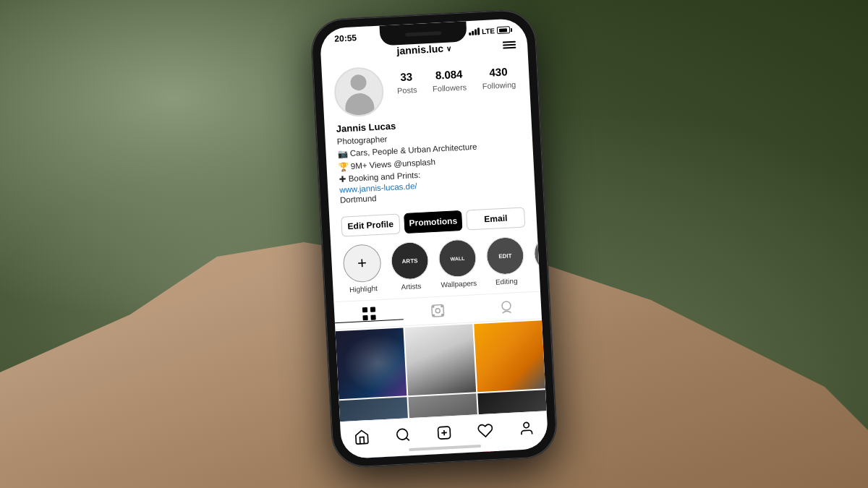  What do you see at coordinates (435, 267) in the screenshot?
I see `highlights-row: + Highlight ARTS Artists WALL Wallpapers` at bounding box center [435, 267].